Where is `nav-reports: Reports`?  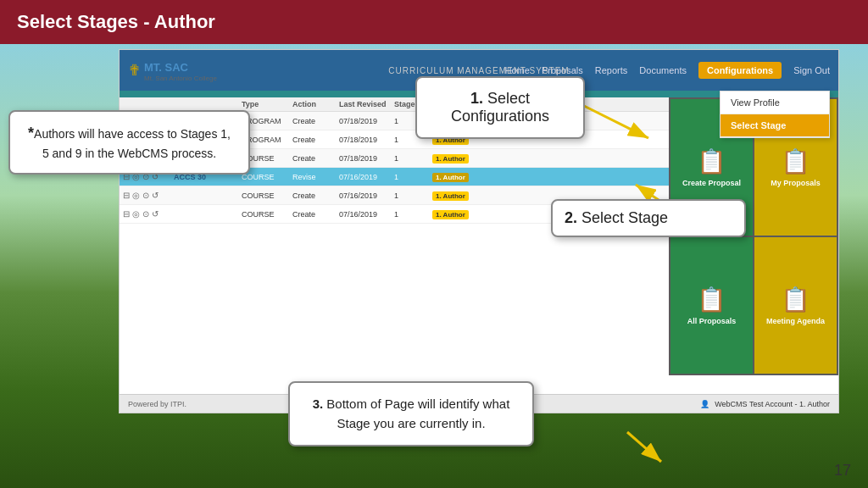 nav-reports: Reports is located at coordinates (612, 70).